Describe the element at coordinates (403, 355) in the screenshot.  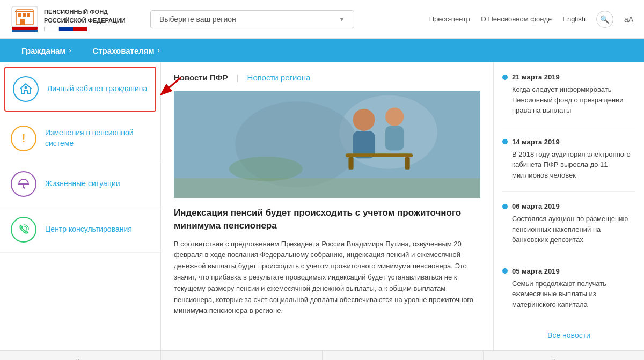
I see `footer-item-egisso: ЕГИССО` at that location.